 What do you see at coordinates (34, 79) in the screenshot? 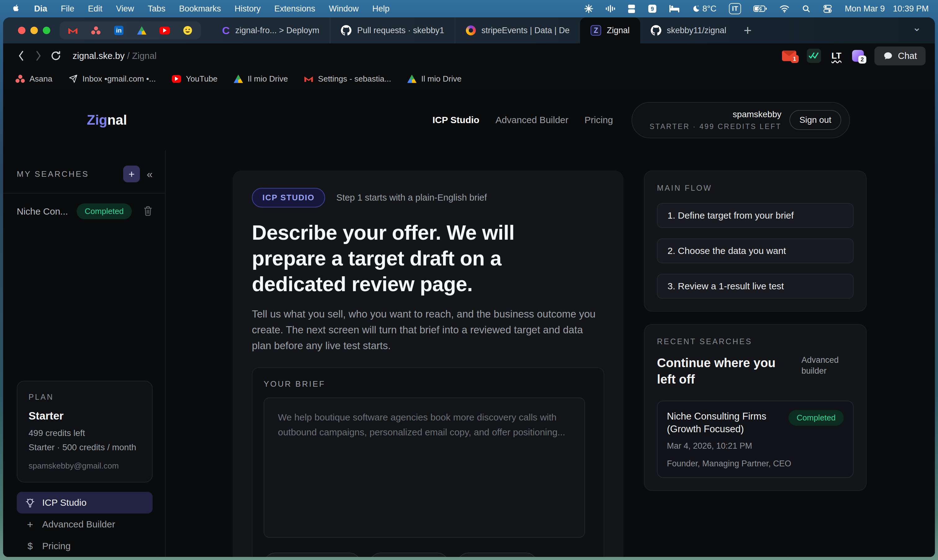
I see `bookmark-asana: Asana` at bounding box center [34, 79].